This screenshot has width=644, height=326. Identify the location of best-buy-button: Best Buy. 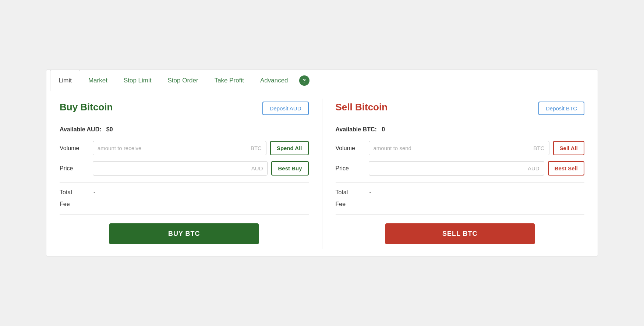
(290, 169).